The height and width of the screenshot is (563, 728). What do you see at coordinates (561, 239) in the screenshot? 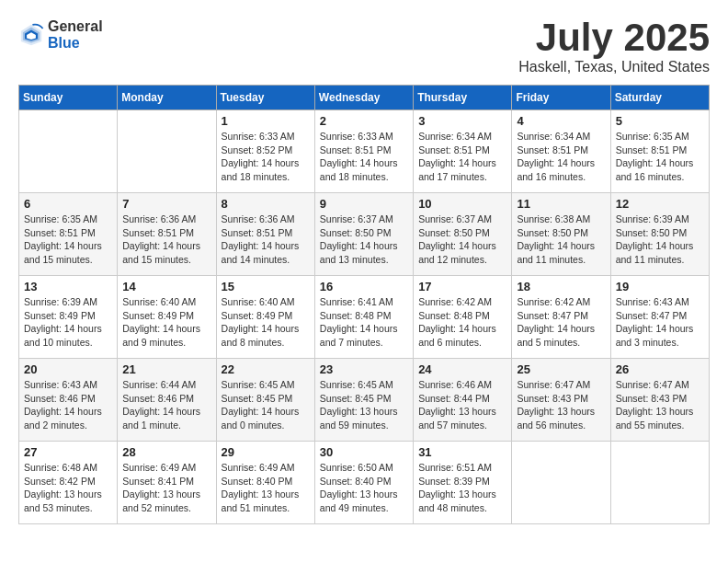
I see `day-detail: Sunrise: 6:38 AM Sunset: 8:50 PM Dayligh…` at bounding box center [561, 239].